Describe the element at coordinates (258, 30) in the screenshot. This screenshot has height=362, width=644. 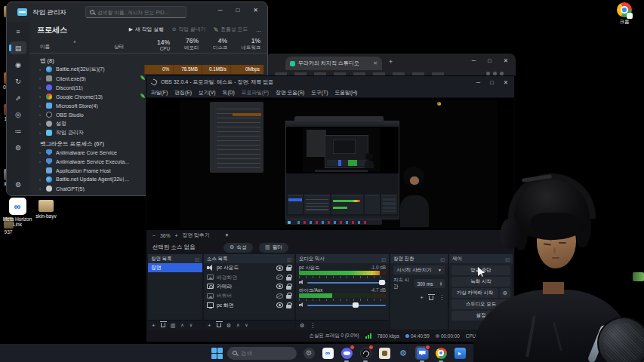
I see `more-options-button: …` at that location.